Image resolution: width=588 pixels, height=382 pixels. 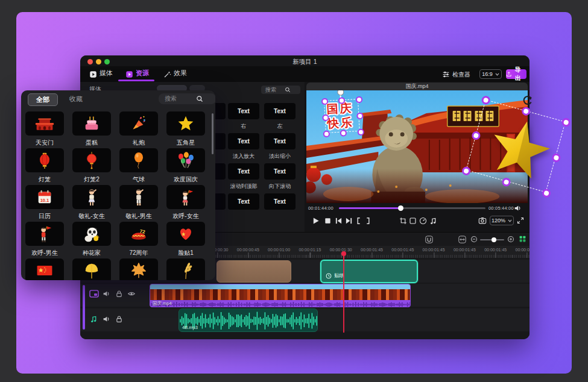 I want to click on sticker-tile-lantern, so click(x=45, y=160).